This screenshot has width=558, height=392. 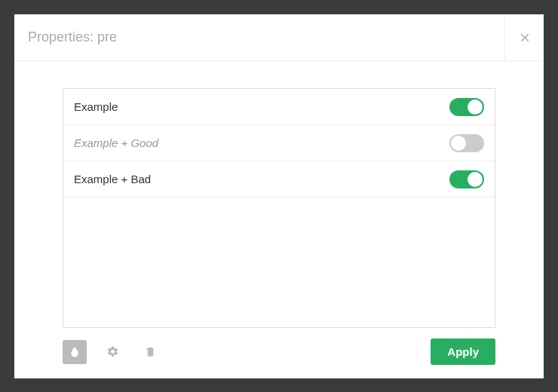 What do you see at coordinates (279, 179) in the screenshot?
I see `list-item: Example + Bad` at bounding box center [279, 179].